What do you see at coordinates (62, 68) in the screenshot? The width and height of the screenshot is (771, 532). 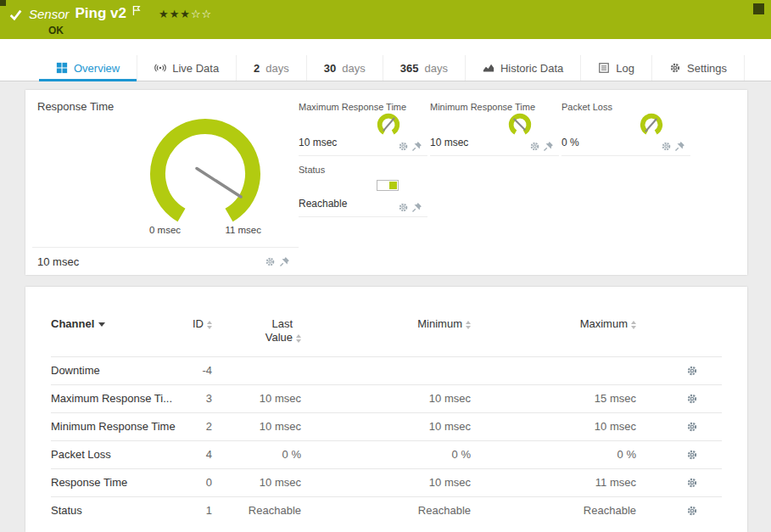 I see `overview-grid-icon` at bounding box center [62, 68].